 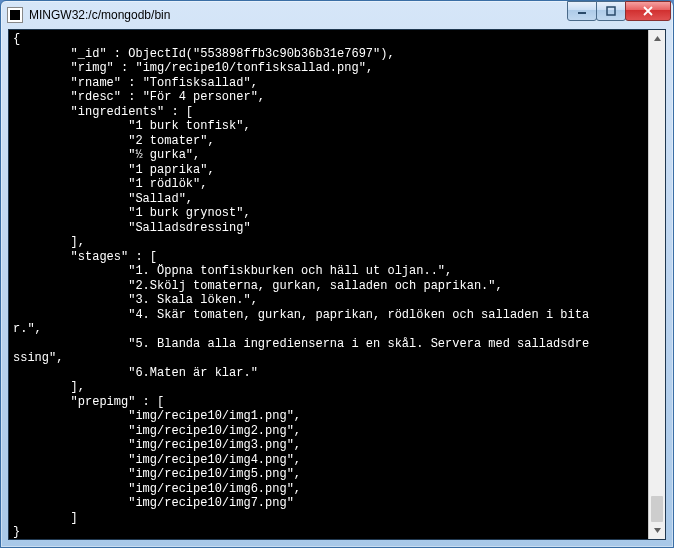 I want to click on stage-item-wrap: r.",, so click(x=28, y=329).